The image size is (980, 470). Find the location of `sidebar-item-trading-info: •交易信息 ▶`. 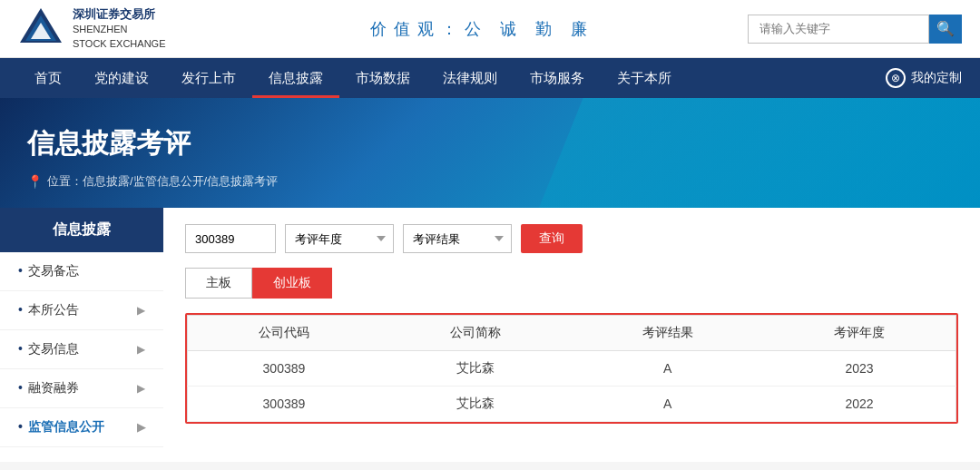

sidebar-item-trading-info: •交易信息 ▶ is located at coordinates (82, 350).